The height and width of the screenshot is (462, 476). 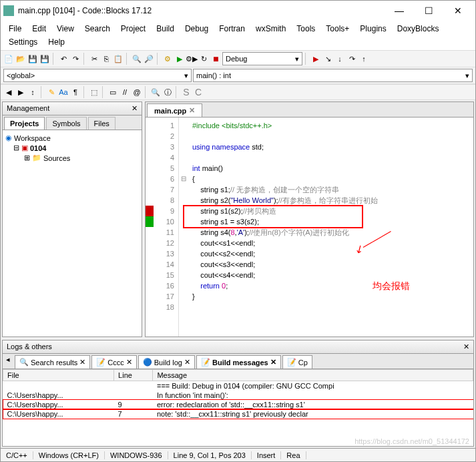 I want to click on statusbar: C/C++ Windows (CR+LF) WINDOWS-936 Line 9…, so click(x=238, y=455).